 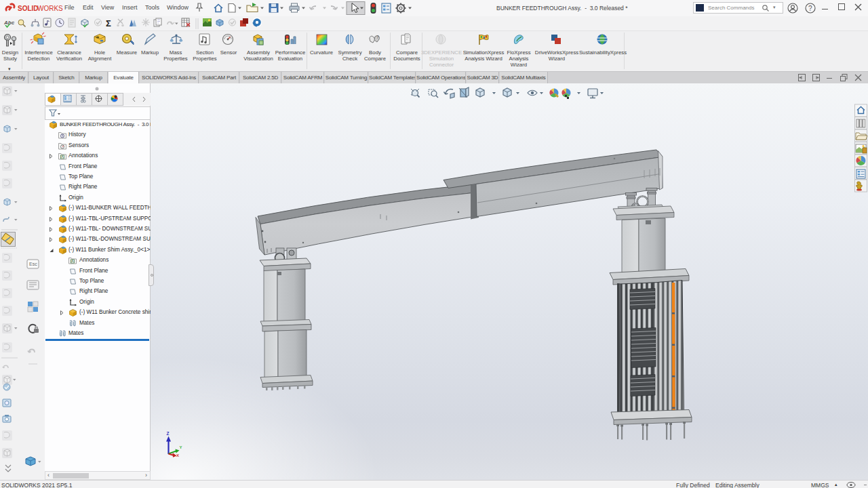 I want to click on svg-text: X, so click(x=178, y=455).